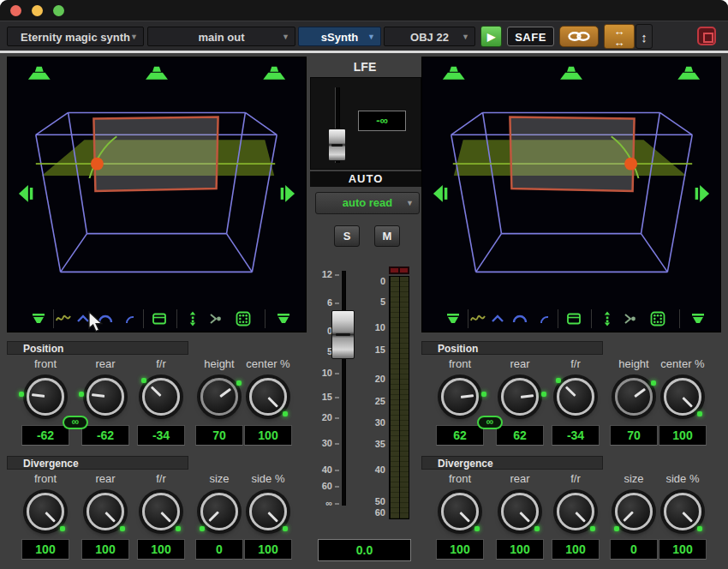  Describe the element at coordinates (75, 36) in the screenshot. I see `instrument-select: Eternity magic synth ▼` at that location.